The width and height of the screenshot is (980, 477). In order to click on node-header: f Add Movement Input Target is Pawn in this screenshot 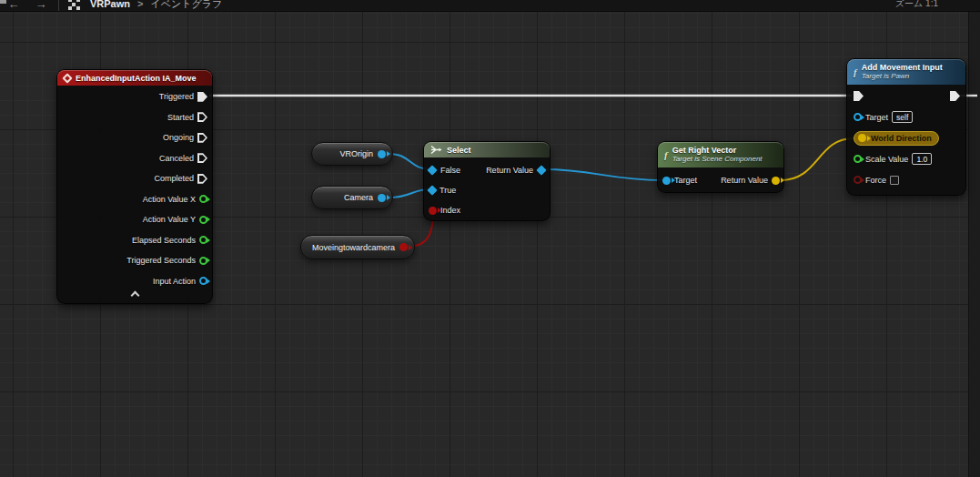, I will do `click(906, 72)`.